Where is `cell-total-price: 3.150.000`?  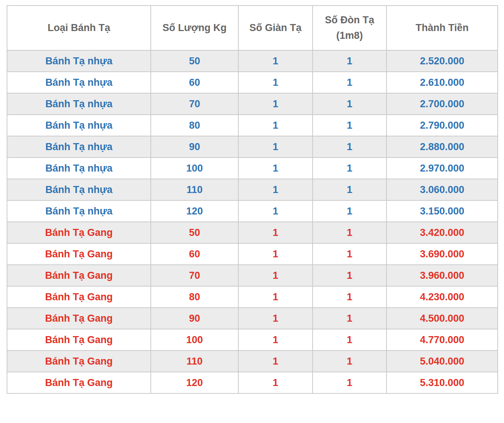
cell-total-price: 3.150.000 is located at coordinates (442, 211).